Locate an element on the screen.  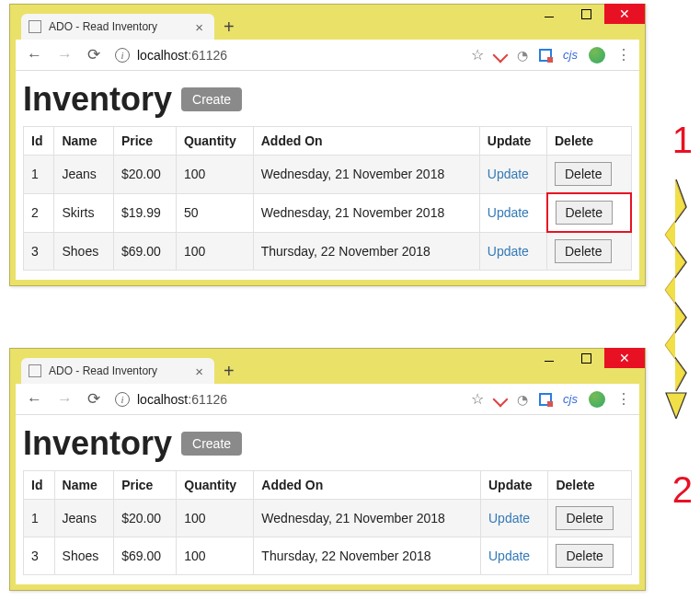
table-row: 1 Jeans $20.00 100 Wednesday, 21 Novembe… is located at coordinates (327, 175).